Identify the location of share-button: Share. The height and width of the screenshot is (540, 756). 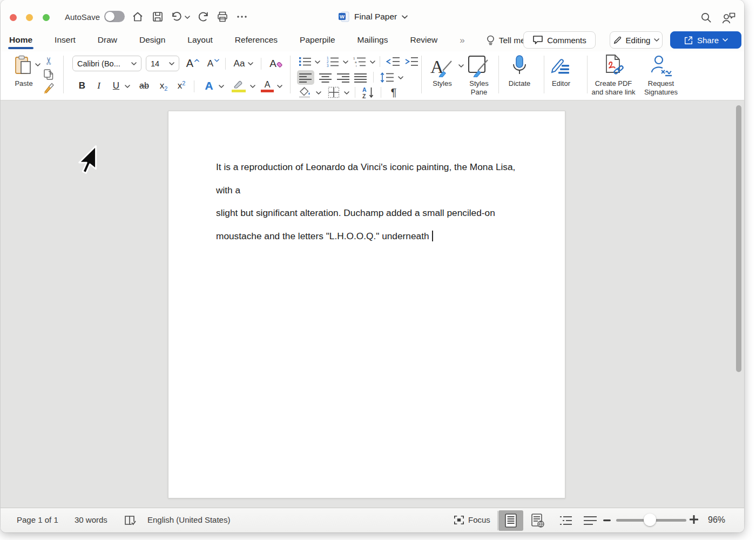
(706, 40).